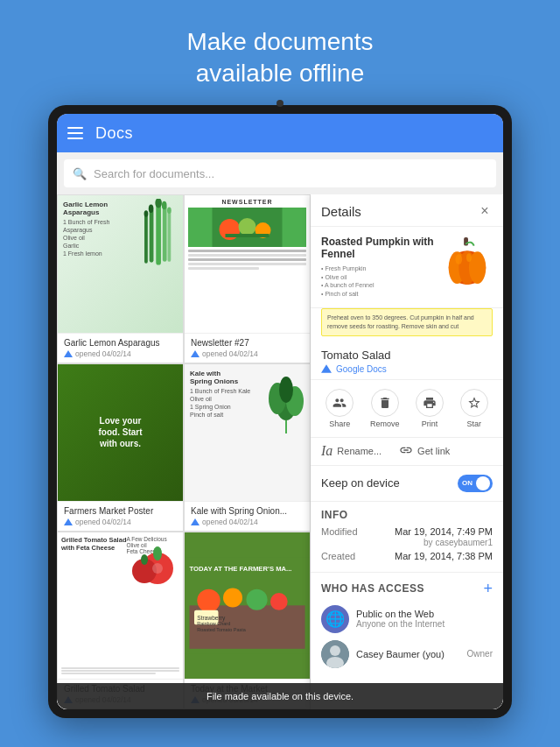  What do you see at coordinates (160, 236) in the screenshot?
I see `asparagus-illustration` at bounding box center [160, 236].